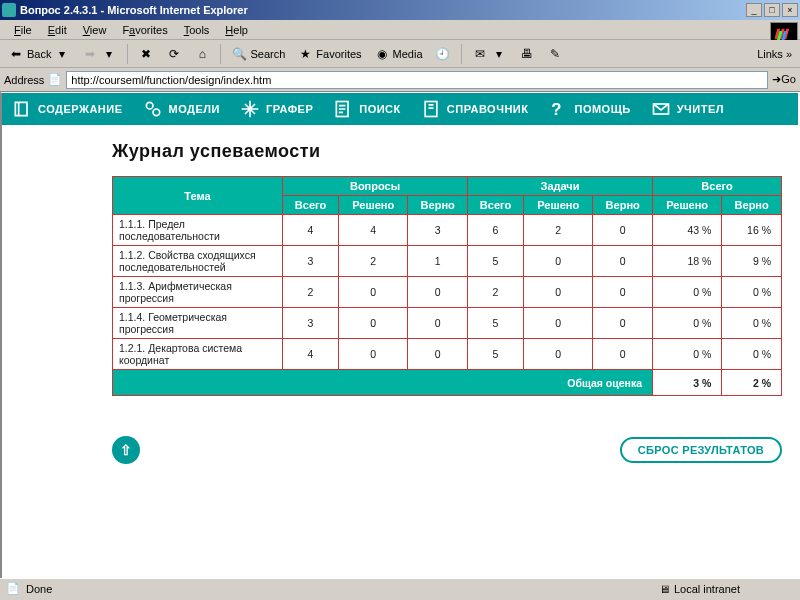  I want to click on cell-q-solved: 0, so click(374, 292).